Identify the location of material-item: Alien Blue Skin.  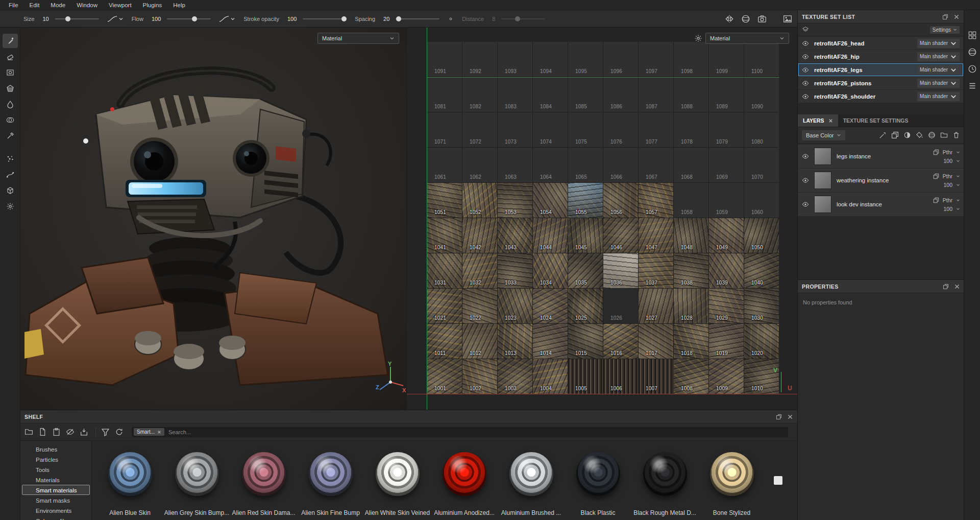
(130, 486).